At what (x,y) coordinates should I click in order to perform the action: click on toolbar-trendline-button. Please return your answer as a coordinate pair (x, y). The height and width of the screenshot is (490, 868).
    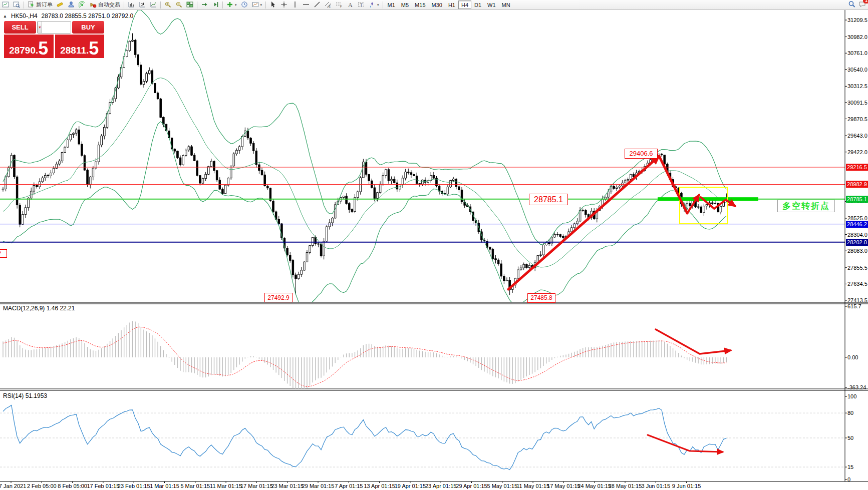
    Looking at the image, I should click on (317, 5).